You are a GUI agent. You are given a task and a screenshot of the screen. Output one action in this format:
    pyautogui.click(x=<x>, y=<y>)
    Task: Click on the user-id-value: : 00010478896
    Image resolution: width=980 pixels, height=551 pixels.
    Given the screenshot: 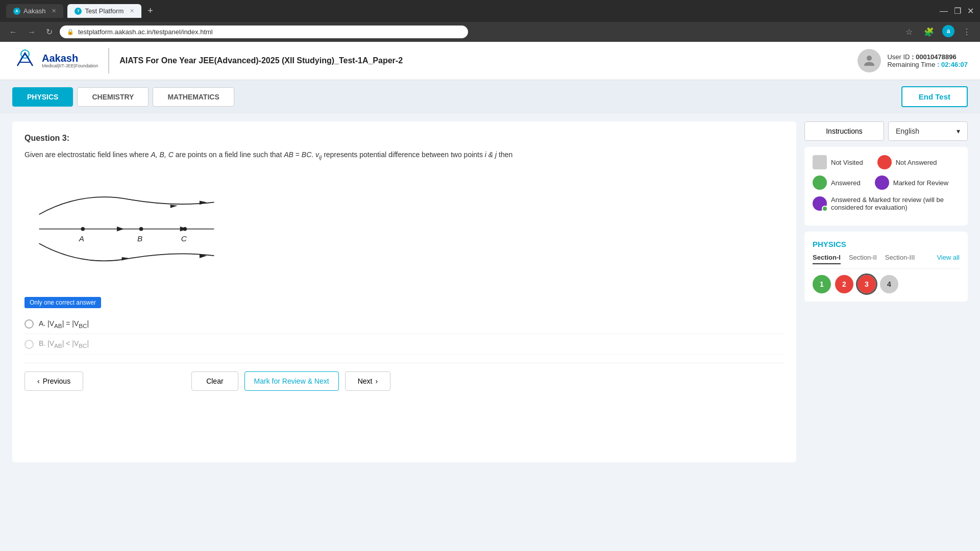 What is the action you would take?
    pyautogui.click(x=934, y=57)
    